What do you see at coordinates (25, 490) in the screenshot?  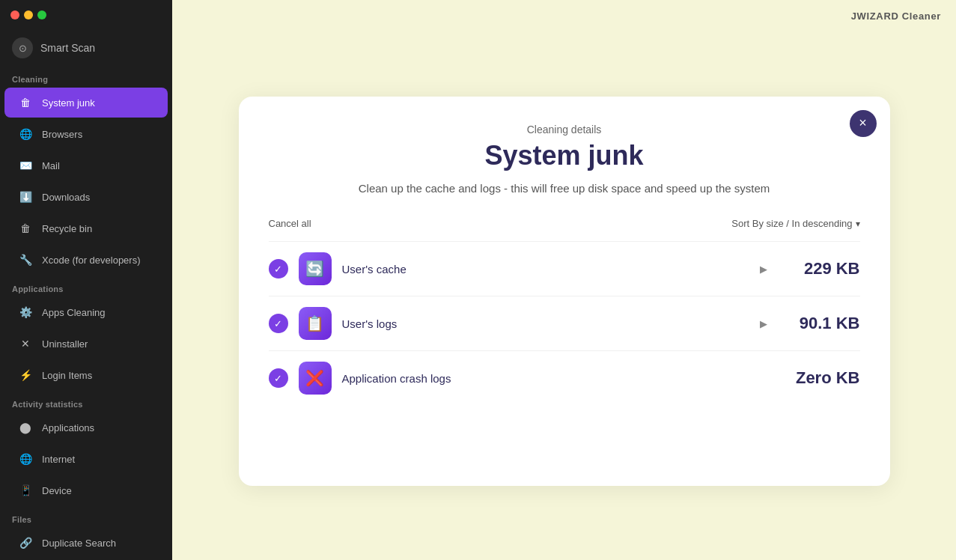 I see `device-icon: 📱` at bounding box center [25, 490].